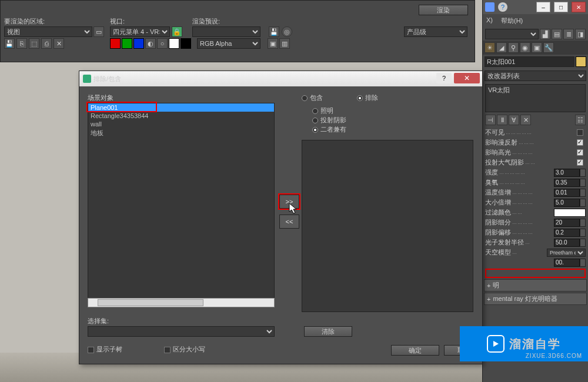 The width and height of the screenshot is (588, 382). I want to click on dialog-close-button: ✕, so click(467, 78).